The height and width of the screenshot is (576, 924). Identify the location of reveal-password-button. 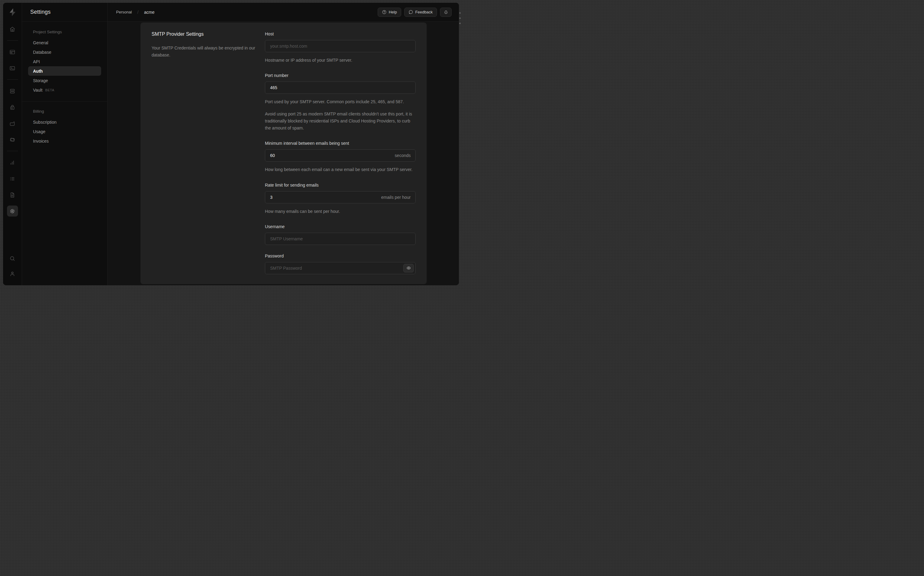
(408, 268).